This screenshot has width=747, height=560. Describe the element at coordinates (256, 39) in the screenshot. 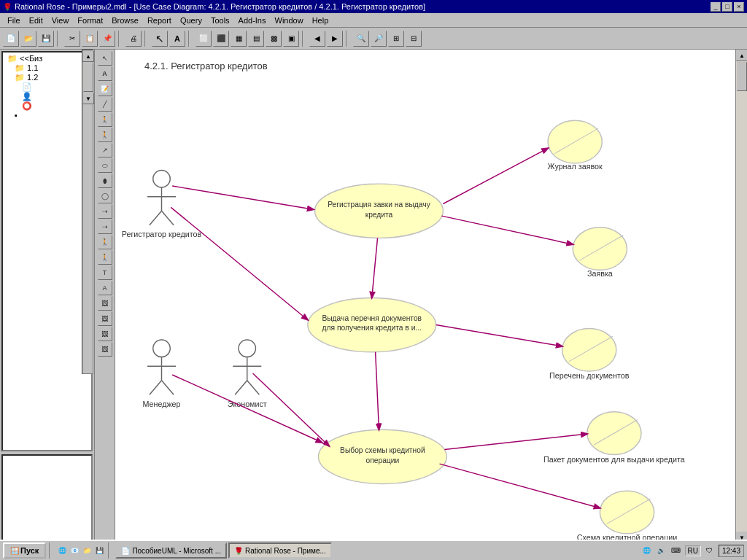

I see `t4-btn: ▤` at that location.